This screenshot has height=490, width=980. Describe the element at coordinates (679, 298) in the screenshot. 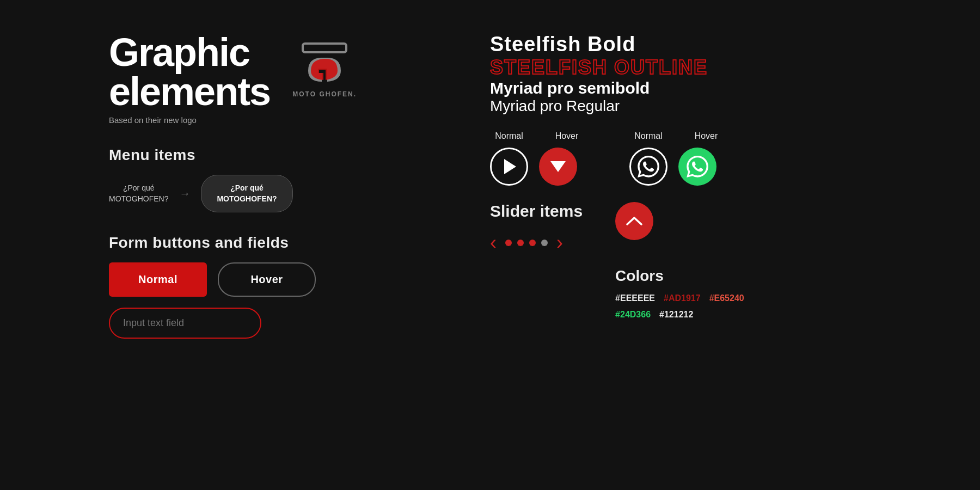

I see `colors-row: #EEEEEE #AD1917 #E65240` at that location.